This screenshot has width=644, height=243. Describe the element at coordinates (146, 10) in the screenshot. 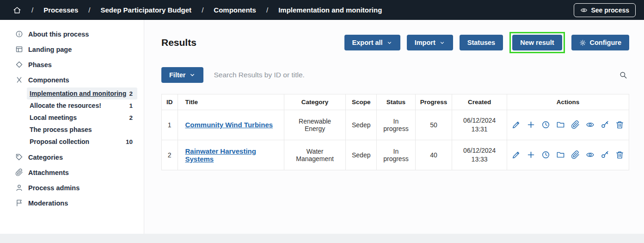

I see `breadcrumb-process-name: Sedep Participatory Budget` at that location.